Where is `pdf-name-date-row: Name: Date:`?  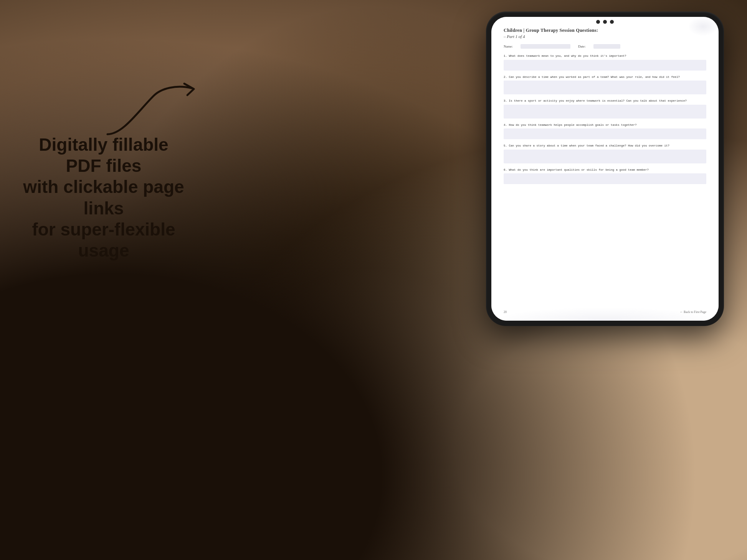 pdf-name-date-row: Name: Date: is located at coordinates (605, 46).